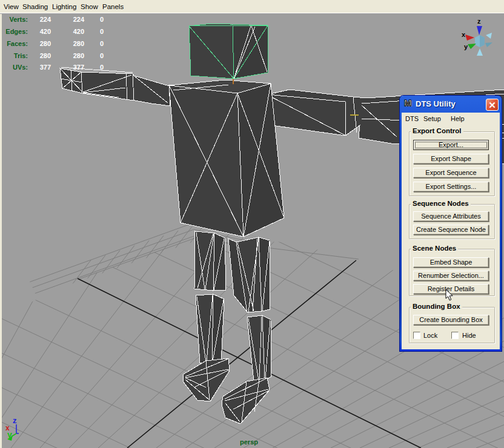  I want to click on svg-text: z, so click(479, 21).